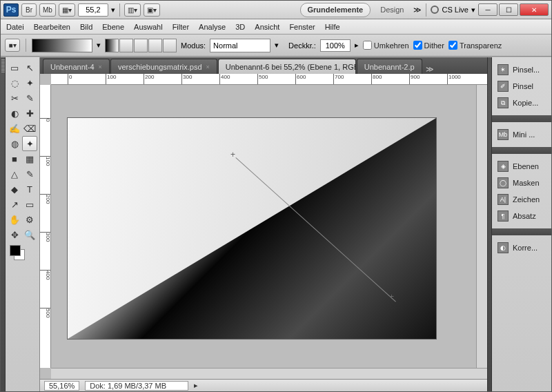  I want to click on panel-label: Kopie..., so click(526, 103).